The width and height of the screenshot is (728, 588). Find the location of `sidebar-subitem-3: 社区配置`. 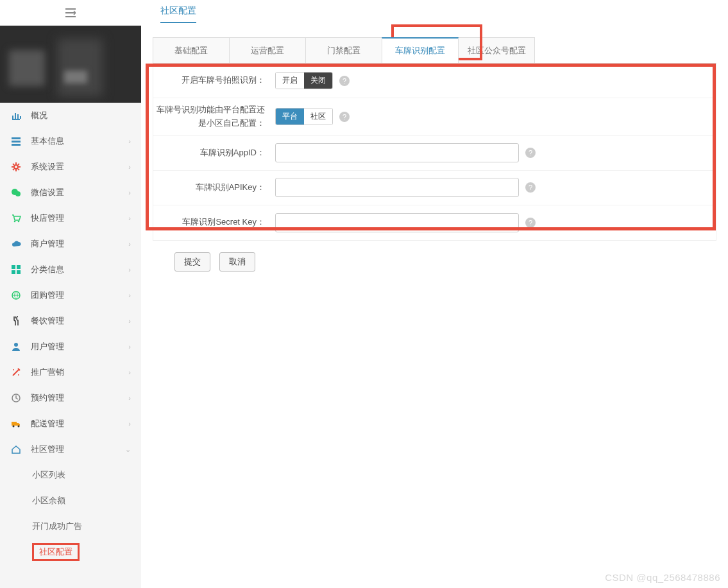

sidebar-subitem-3: 社区配置 is located at coordinates (71, 552).